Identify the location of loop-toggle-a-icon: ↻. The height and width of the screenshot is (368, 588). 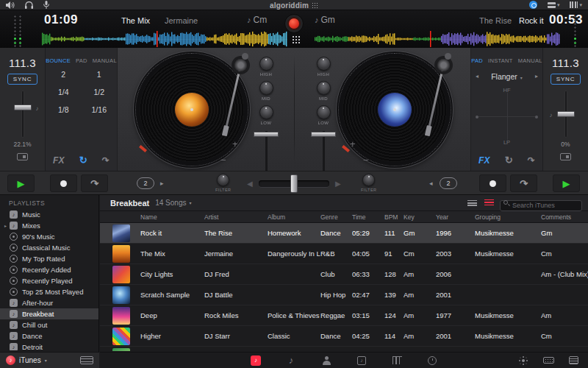
(84, 160).